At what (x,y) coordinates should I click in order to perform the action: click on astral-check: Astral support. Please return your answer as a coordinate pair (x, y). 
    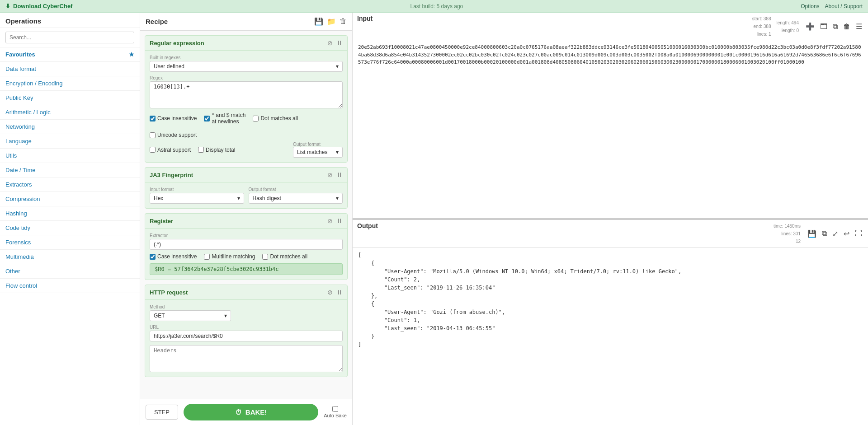
    Looking at the image, I should click on (170, 150).